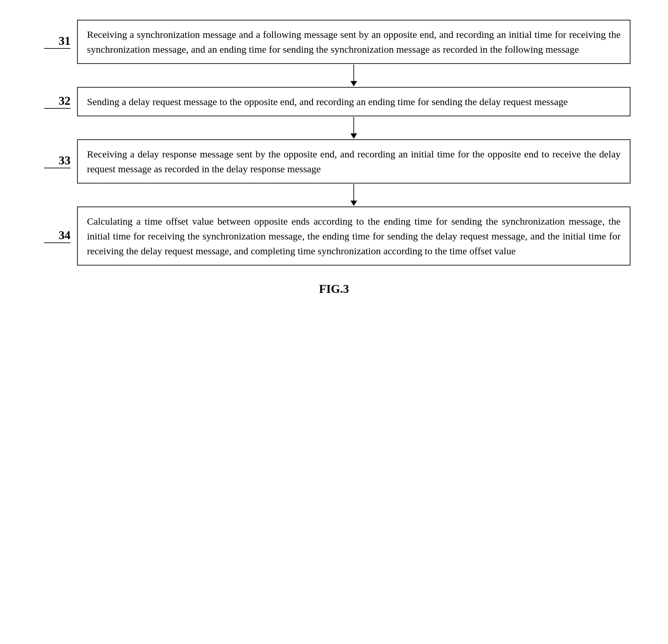 Image resolution: width=668 pixels, height=644 pixels. What do you see at coordinates (334, 42) in the screenshot?
I see `step-row-31: 31 Receiving a synchronization message a…` at bounding box center [334, 42].